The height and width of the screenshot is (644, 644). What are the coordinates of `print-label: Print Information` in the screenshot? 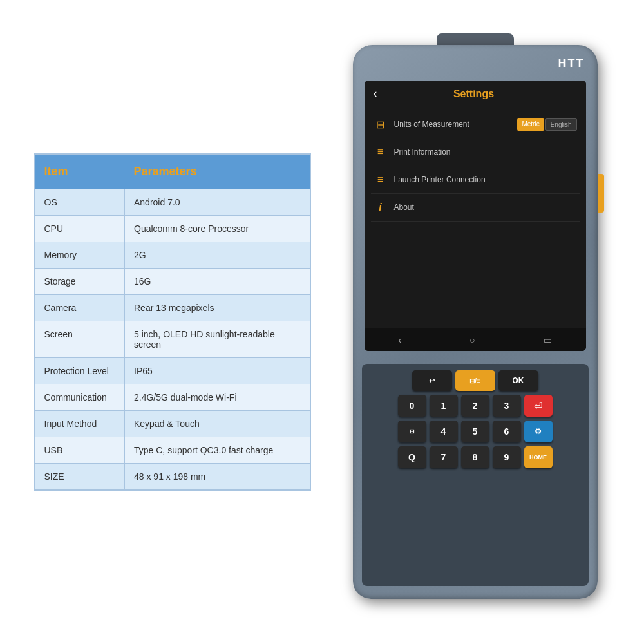 It's located at (486, 152).